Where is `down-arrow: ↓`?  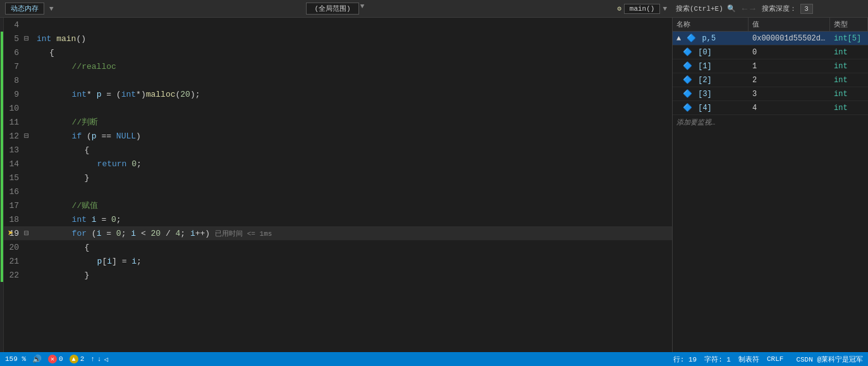 down-arrow: ↓ is located at coordinates (100, 359).